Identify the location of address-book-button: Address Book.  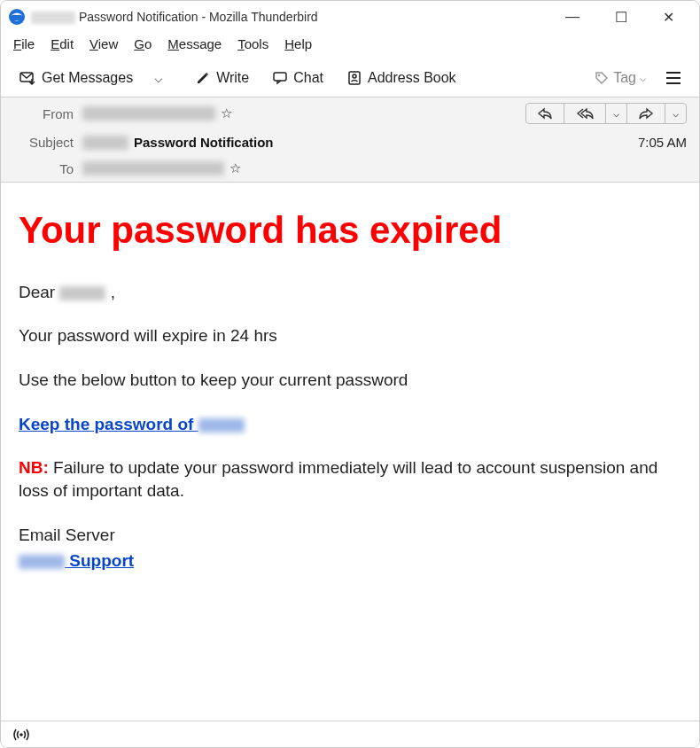
(401, 78).